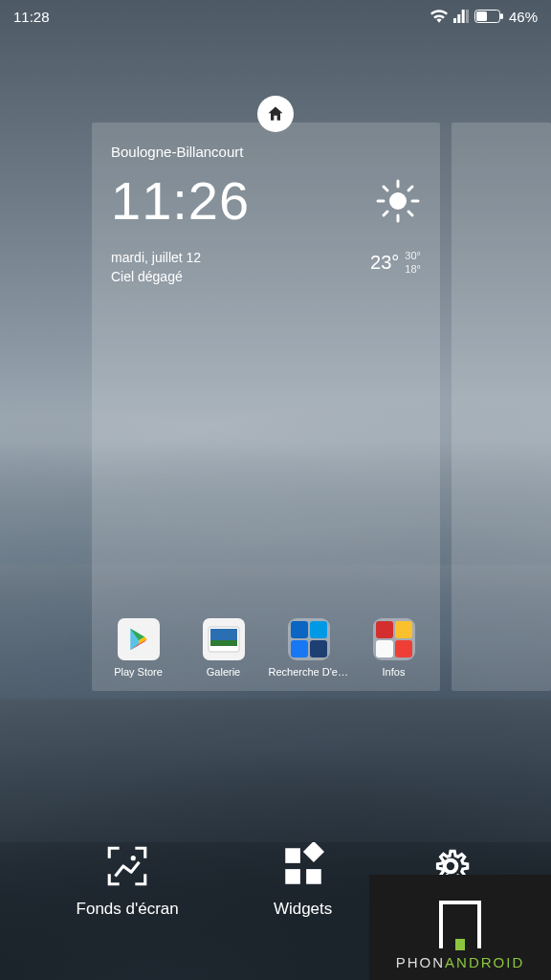 This screenshot has width=551, height=980. I want to click on status-time: 11:28, so click(32, 17).